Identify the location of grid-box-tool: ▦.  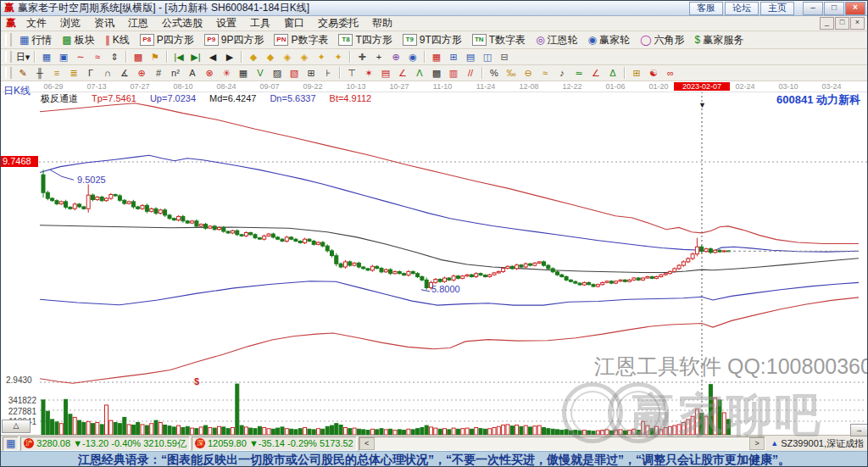
(243, 73).